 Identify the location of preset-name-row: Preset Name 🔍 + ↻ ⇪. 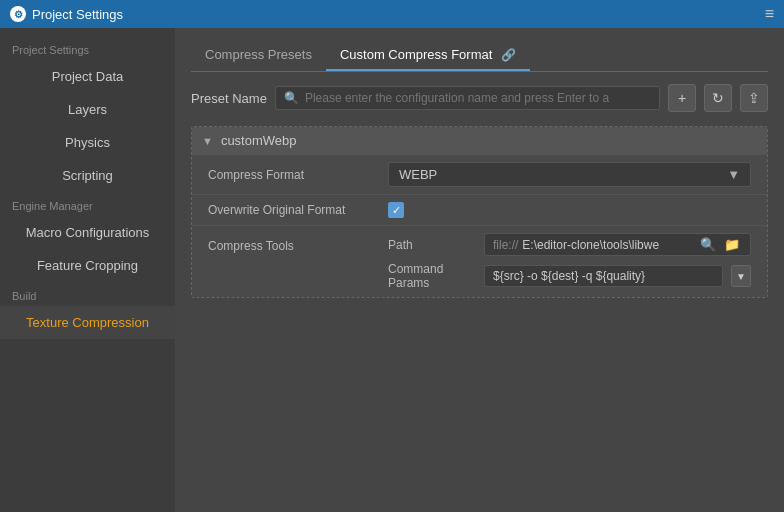
(480, 98).